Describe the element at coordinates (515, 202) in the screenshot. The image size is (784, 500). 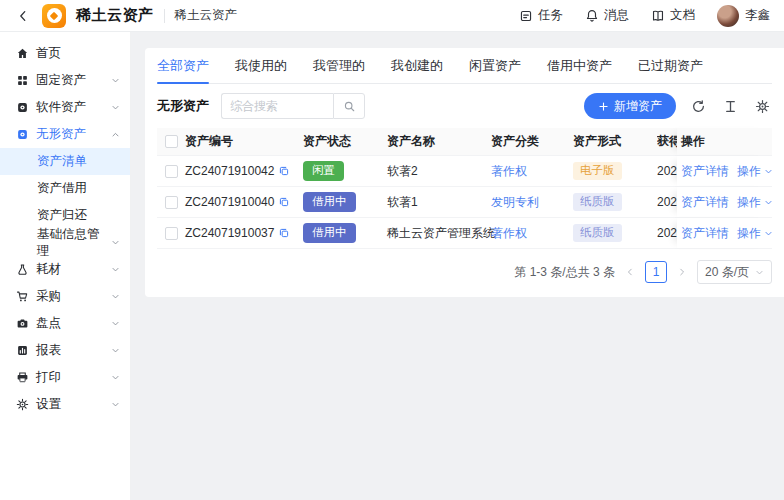
I see `category-link: 发明专利` at that location.